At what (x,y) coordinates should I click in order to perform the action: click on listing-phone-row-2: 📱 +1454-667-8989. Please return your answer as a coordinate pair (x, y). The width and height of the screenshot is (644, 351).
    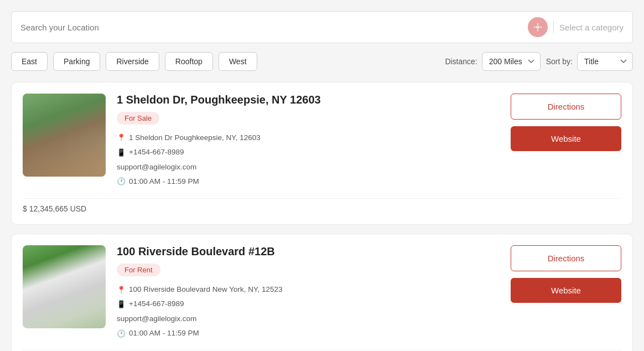
    Looking at the image, I should click on (308, 304).